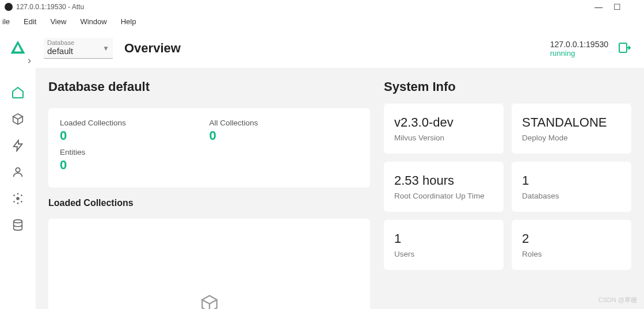 This screenshot has width=644, height=309. What do you see at coordinates (135, 152) in the screenshot?
I see `entities-label: Entities` at bounding box center [135, 152].